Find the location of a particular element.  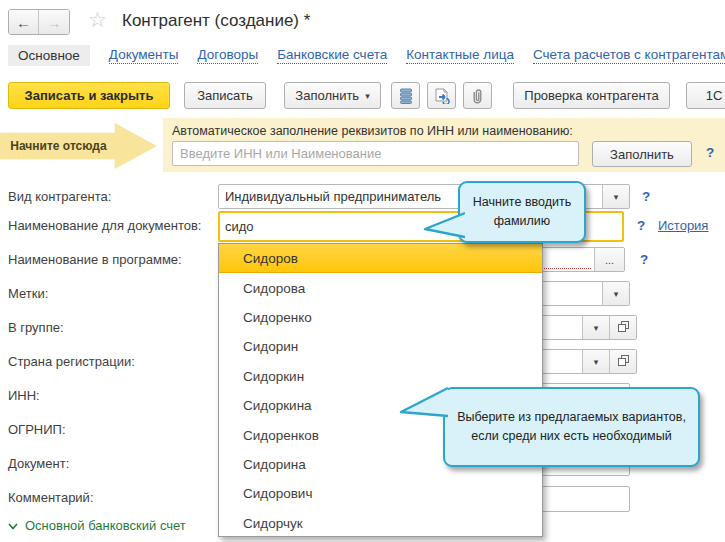

document-export-icon is located at coordinates (442, 96).